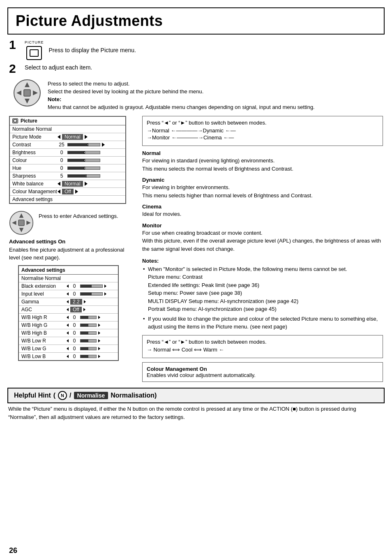  Describe the element at coordinates (62, 395) in the screenshot. I see `hint-n-icon: N` at that location.